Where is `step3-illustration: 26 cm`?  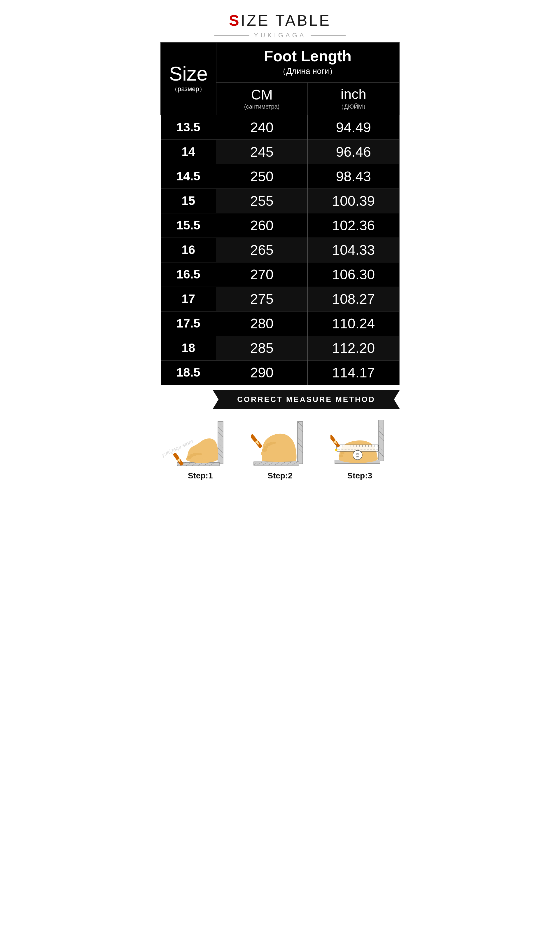 step3-illustration: 26 cm is located at coordinates (360, 442).